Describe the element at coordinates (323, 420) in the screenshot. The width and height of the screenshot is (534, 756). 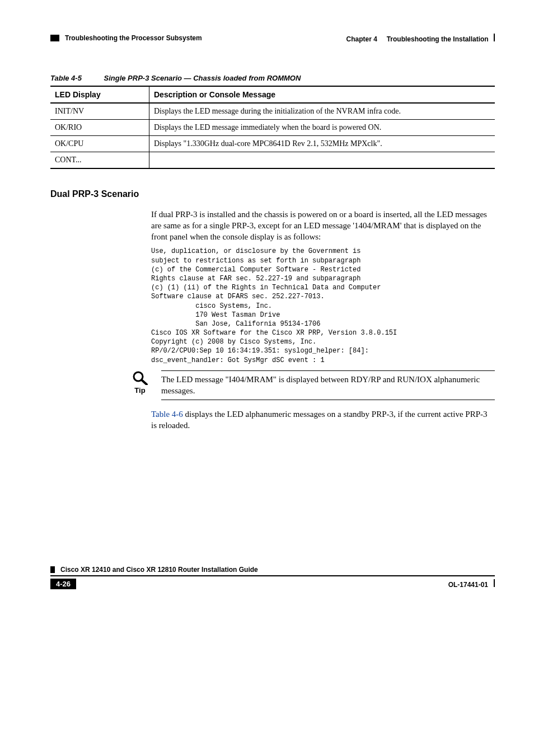
I see `after-tip-paragraph: Table 4-6 displays the LED alphanumeric …` at that location.